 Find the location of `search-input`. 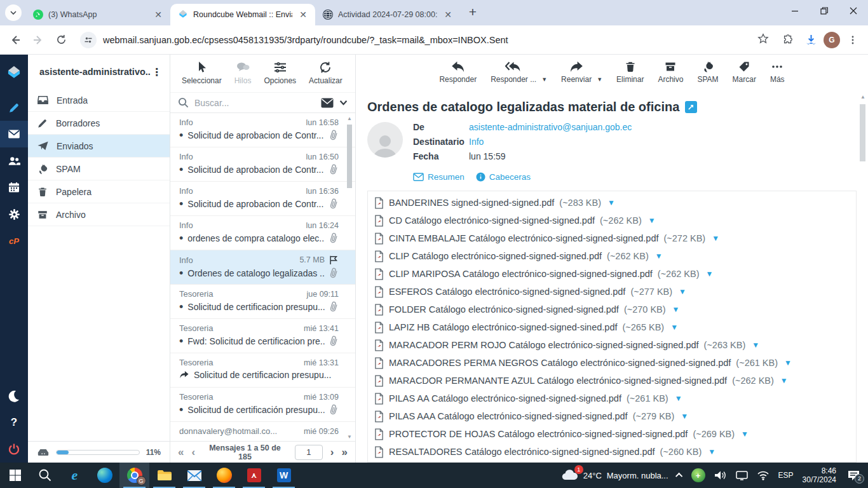

search-input is located at coordinates (255, 103).